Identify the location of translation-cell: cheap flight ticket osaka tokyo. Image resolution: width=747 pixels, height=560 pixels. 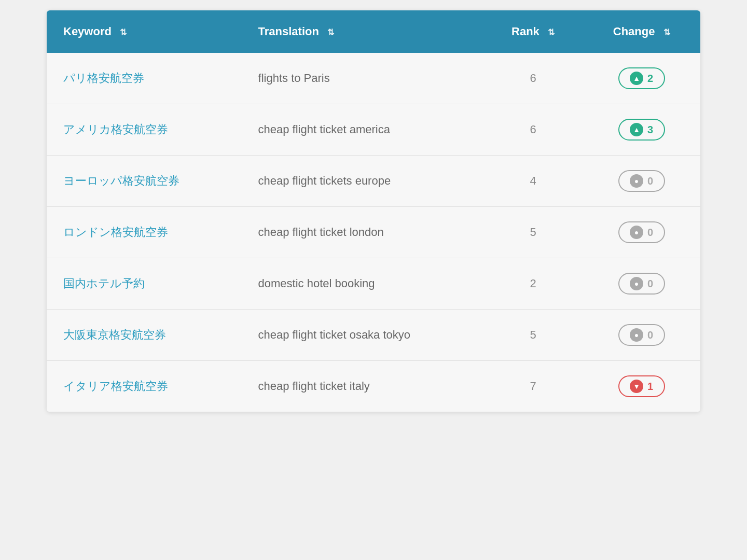
(363, 335).